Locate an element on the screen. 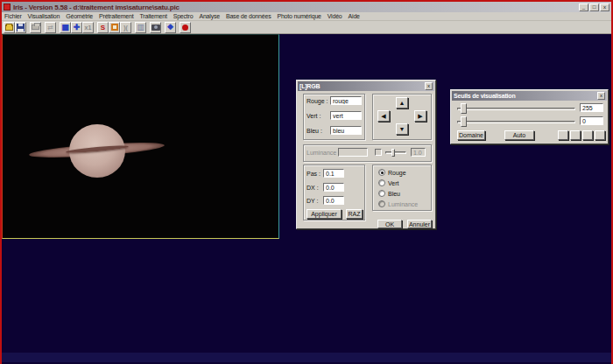 This screenshot has width=613, height=364. low-threshold-track is located at coordinates (517, 122).